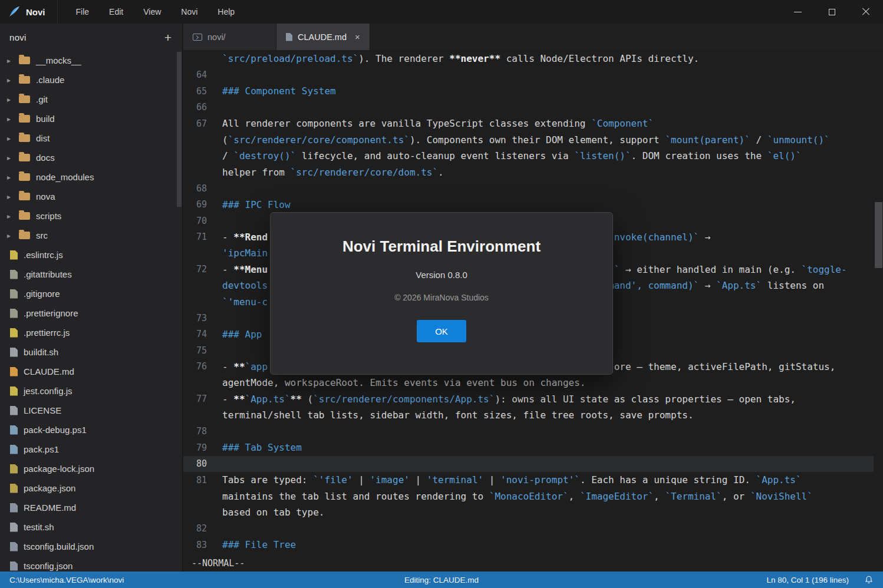 The width and height of the screenshot is (883, 588). I want to click on tree-item-readme-md: README.md, so click(91, 508).